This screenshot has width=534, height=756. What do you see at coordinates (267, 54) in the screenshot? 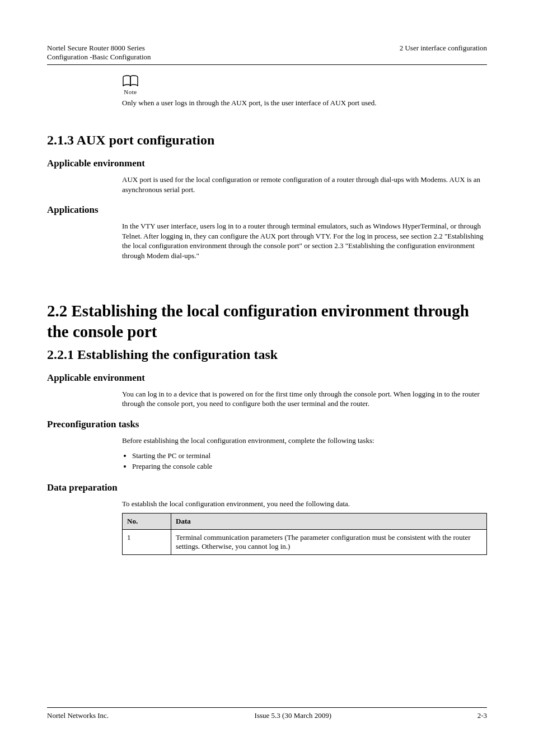
I see `page-header: Nortel Secure Router 8000 Series Configu…` at bounding box center [267, 54].